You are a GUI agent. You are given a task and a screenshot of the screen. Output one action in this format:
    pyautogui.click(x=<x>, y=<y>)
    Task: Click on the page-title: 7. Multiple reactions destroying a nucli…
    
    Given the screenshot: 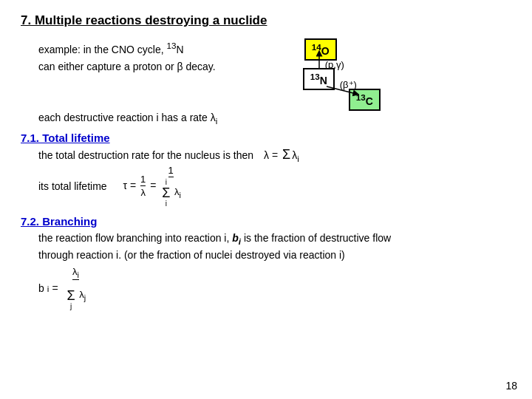 What is the action you would take?
    pyautogui.click(x=266, y=21)
    